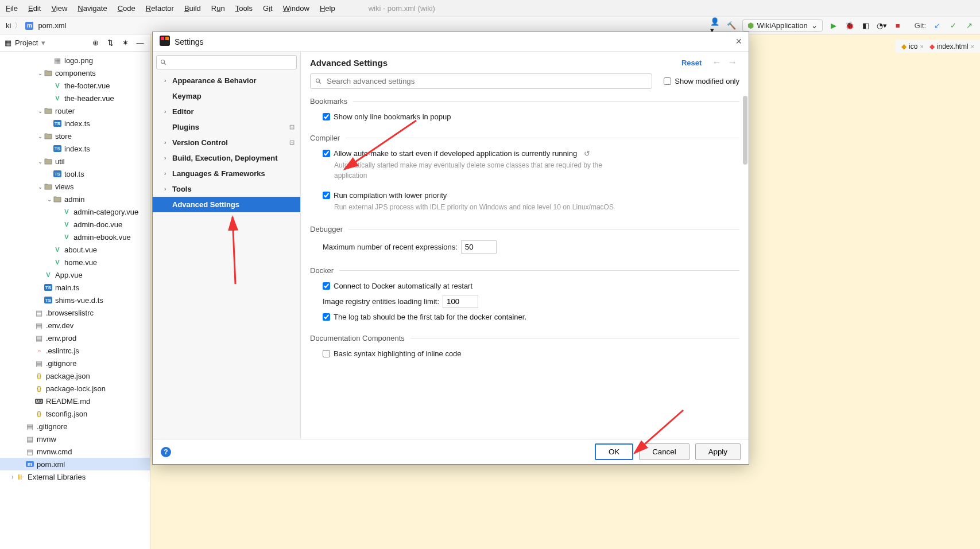  What do you see at coordinates (952, 46) in the screenshot?
I see `tab-index-html: ◆ index.html ×` at bounding box center [952, 46].